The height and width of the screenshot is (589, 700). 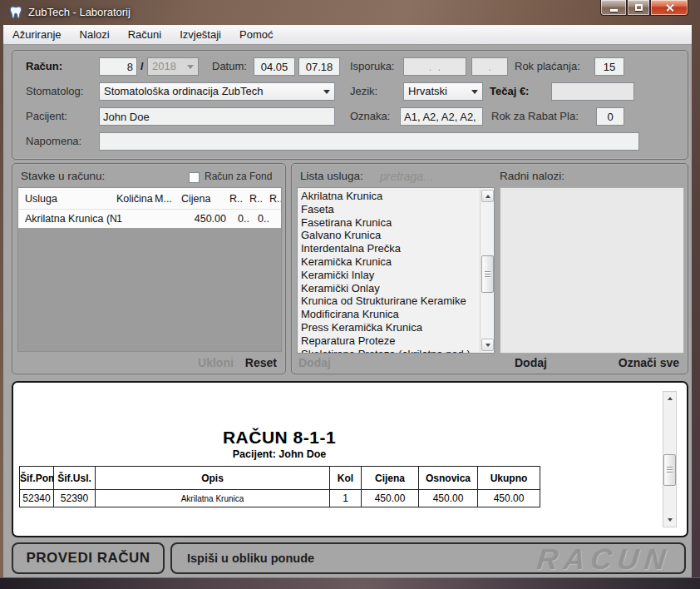 What do you see at coordinates (149, 269) in the screenshot?
I see `invoice-items-panel: Stavke u računu: Račun za Fond Usluga Ko…` at bounding box center [149, 269].